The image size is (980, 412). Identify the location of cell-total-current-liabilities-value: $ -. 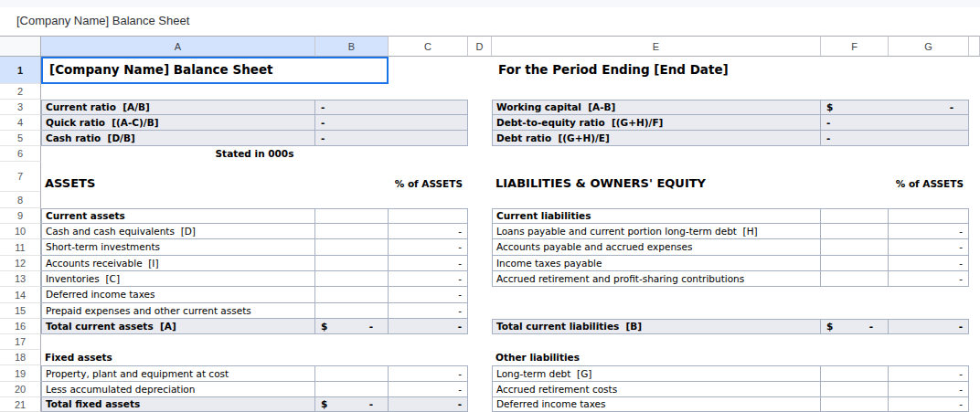
(855, 327).